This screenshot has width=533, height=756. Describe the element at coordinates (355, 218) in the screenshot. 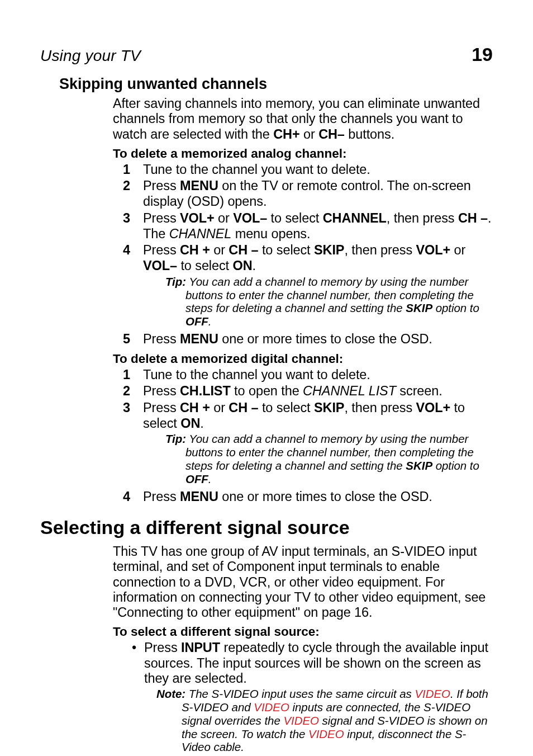

I see `b: CHANNEL` at that location.